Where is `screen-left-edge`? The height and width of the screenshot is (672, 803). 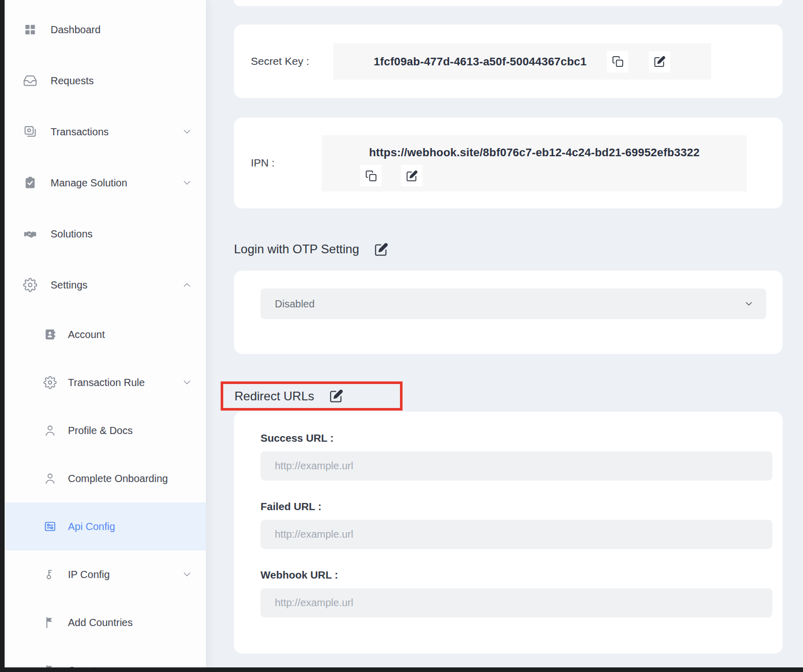
screen-left-edge is located at coordinates (2, 336).